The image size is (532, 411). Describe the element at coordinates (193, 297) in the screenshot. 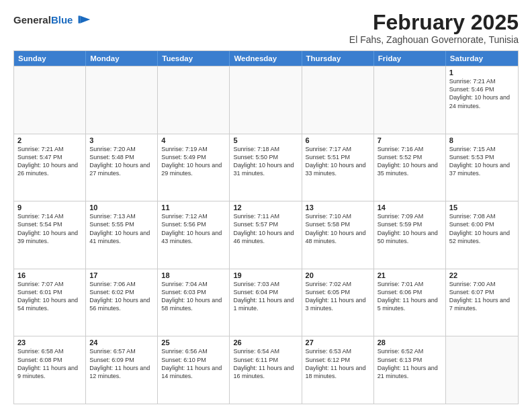

I see `cell-info: Sunrise: 7:04 AM Sunset: 6:03 PM Dayligh…` at that location.